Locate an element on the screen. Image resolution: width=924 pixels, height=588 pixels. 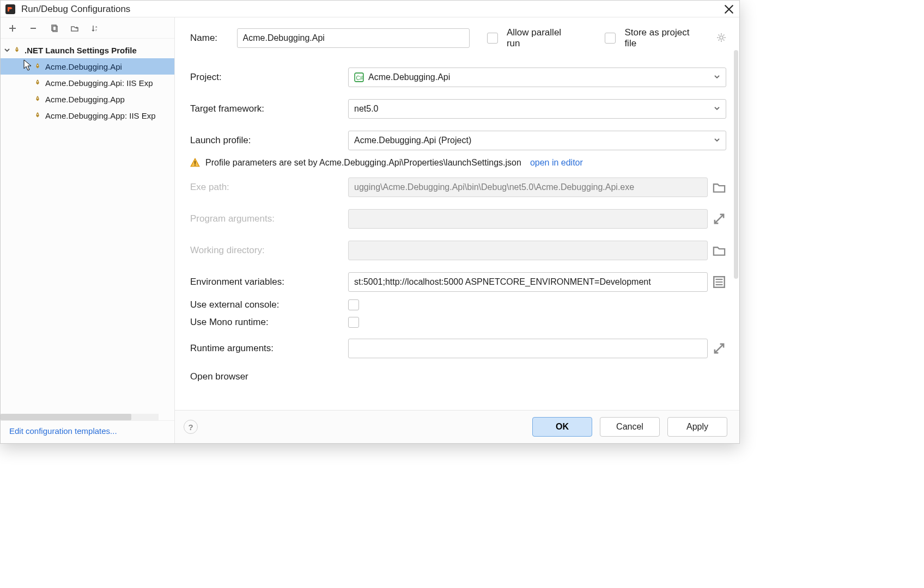
csharp-project-icon: C# is located at coordinates (359, 77).